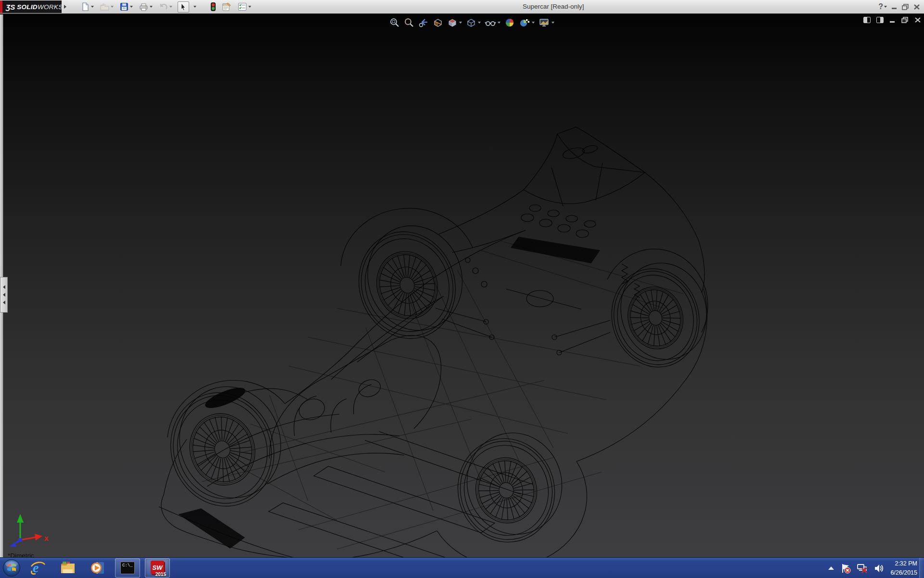 Image resolution: width=924 pixels, height=578 pixels. Describe the element at coordinates (918, 20) in the screenshot. I see `document-close-button` at that location.